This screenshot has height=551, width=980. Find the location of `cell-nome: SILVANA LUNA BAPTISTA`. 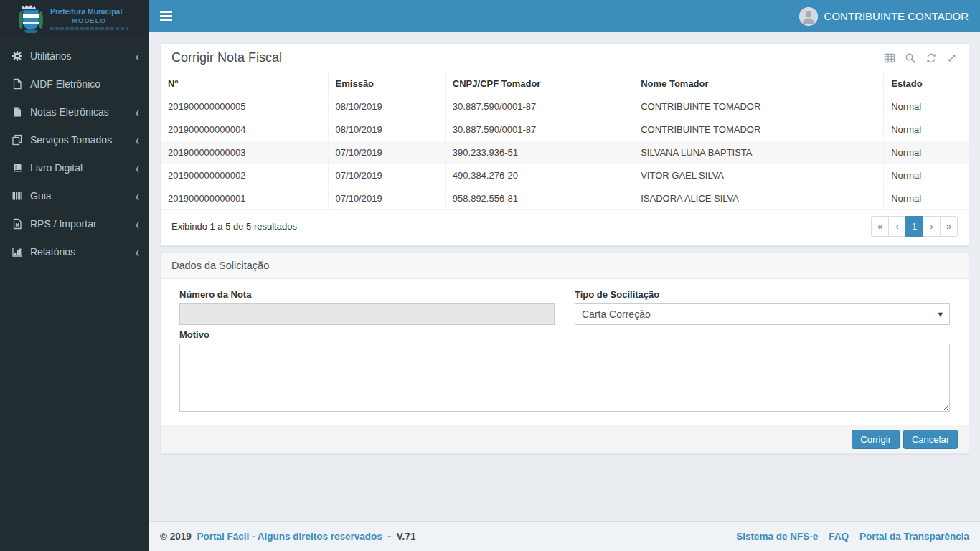

cell-nome: SILVANA LUNA BAPTISTA is located at coordinates (759, 153).